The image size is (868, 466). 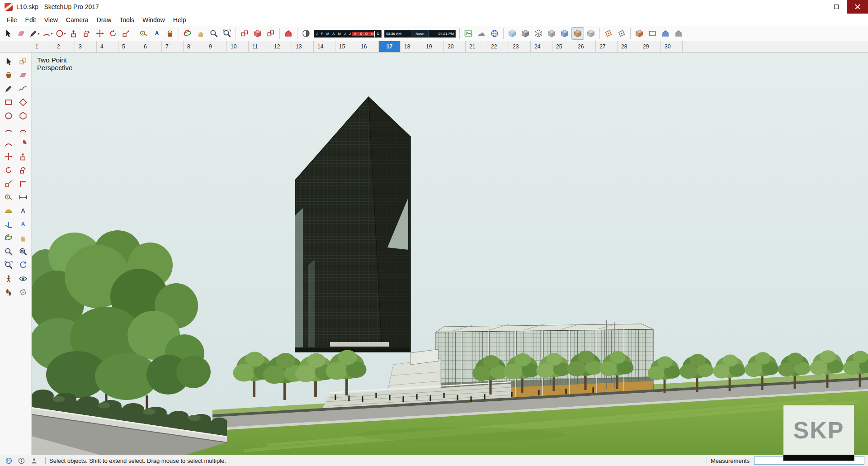 I want to click on scene-tab-15: 15, so click(x=346, y=47).